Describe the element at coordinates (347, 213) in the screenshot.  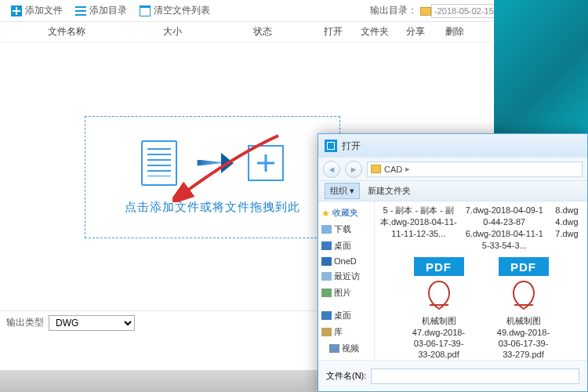
I see `sidebar-favorites: ★收藏夹` at that location.